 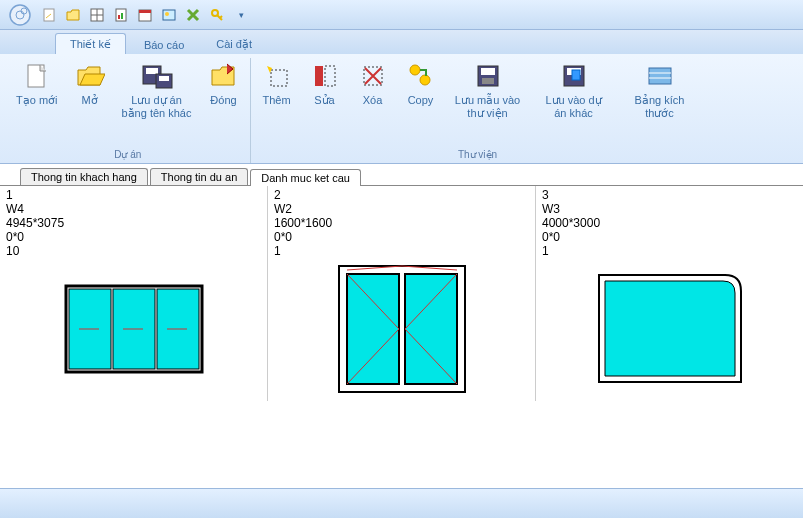 I want to click on item-index: 1, so click(x=134, y=195).